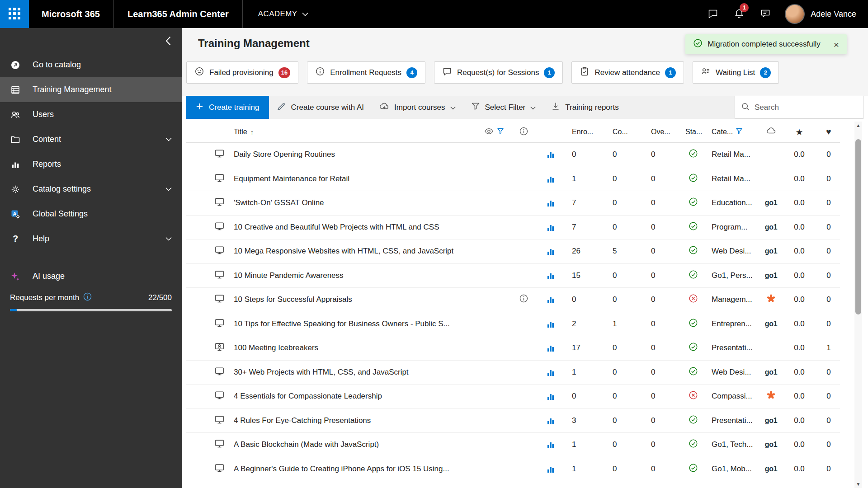 Image resolution: width=868 pixels, height=488 pixels. I want to click on sidebar-item-content: Content, so click(91, 139).